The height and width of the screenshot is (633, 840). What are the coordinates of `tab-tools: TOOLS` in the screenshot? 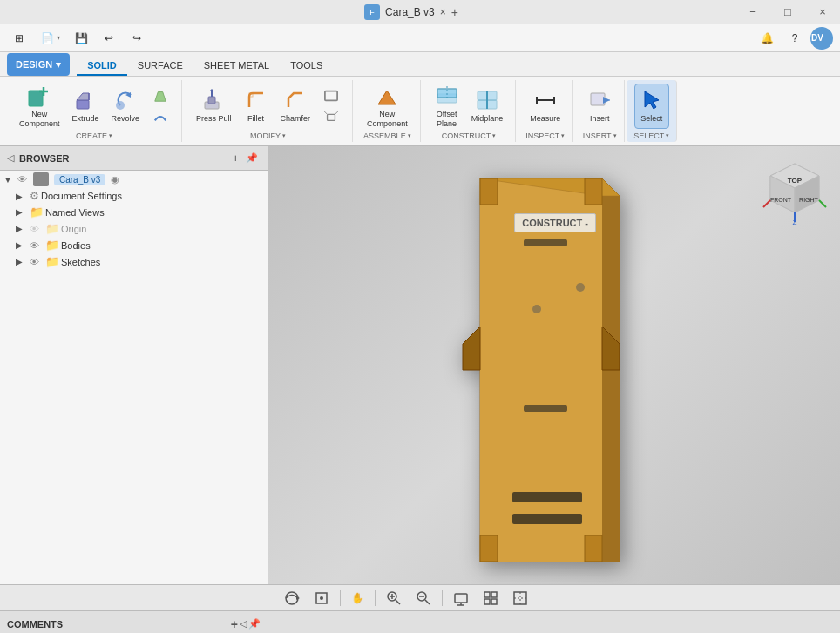 It's located at (307, 66).